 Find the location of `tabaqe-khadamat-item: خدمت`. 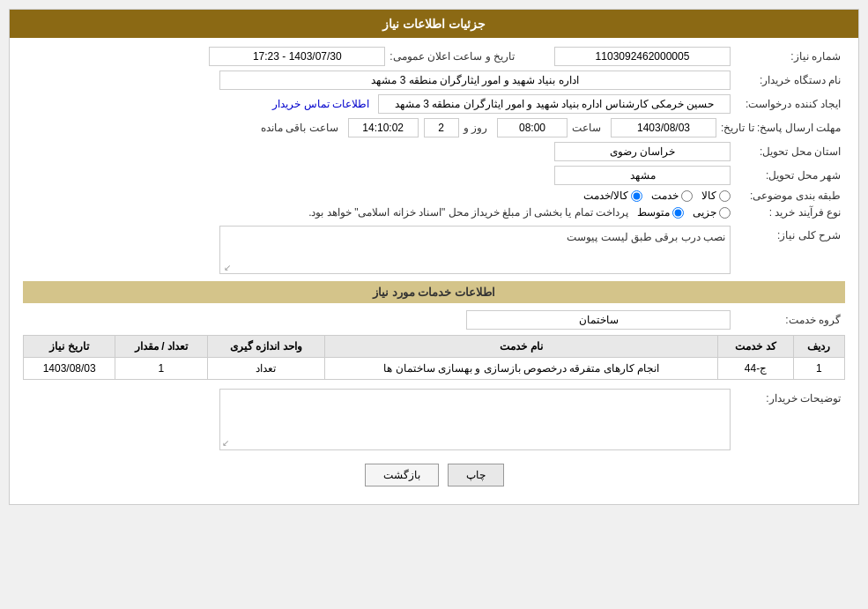

tabaqe-khadamat-item: خدمت is located at coordinates (671, 196).